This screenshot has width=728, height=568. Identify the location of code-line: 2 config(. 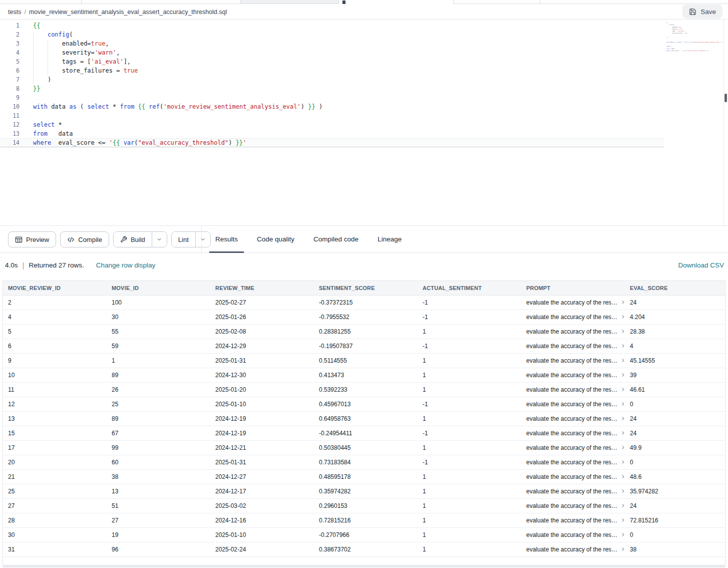
(364, 35).